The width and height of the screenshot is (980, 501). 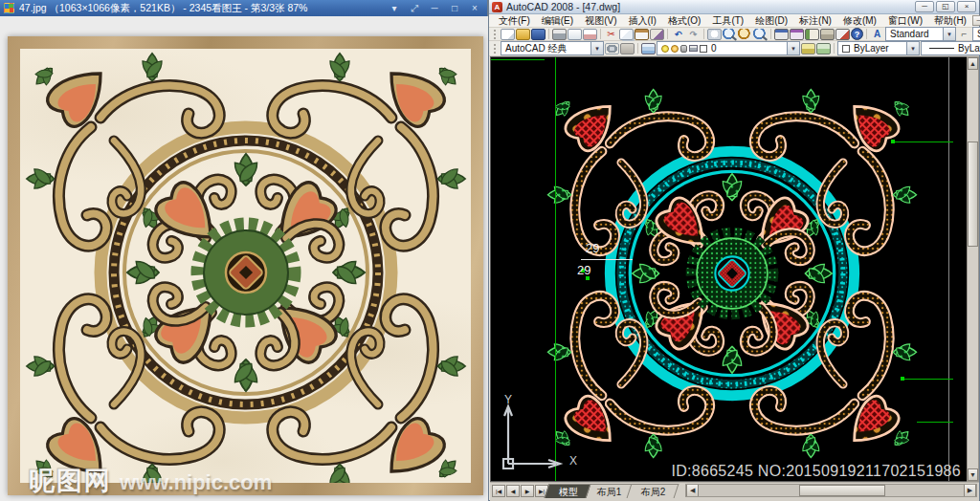 What do you see at coordinates (518, 59) in the screenshot?
I see `construction-line-top` at bounding box center [518, 59].